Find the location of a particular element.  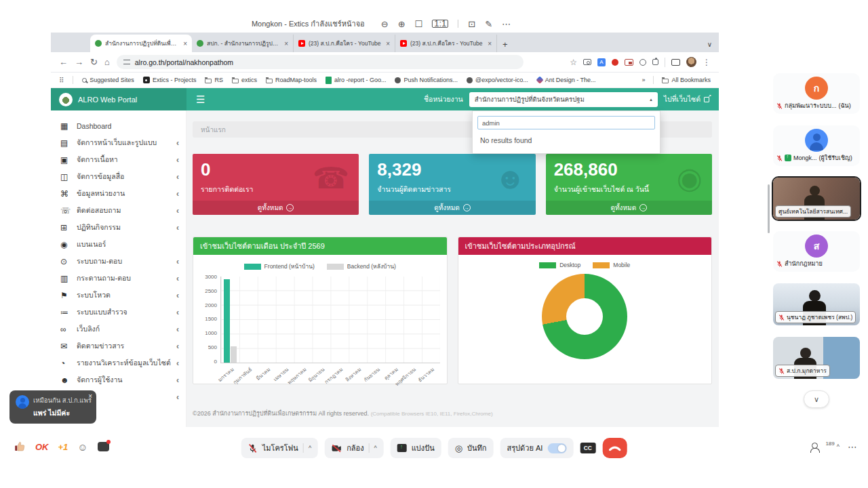

bookmark-item: alro -report - Goo... is located at coordinates (356, 80).